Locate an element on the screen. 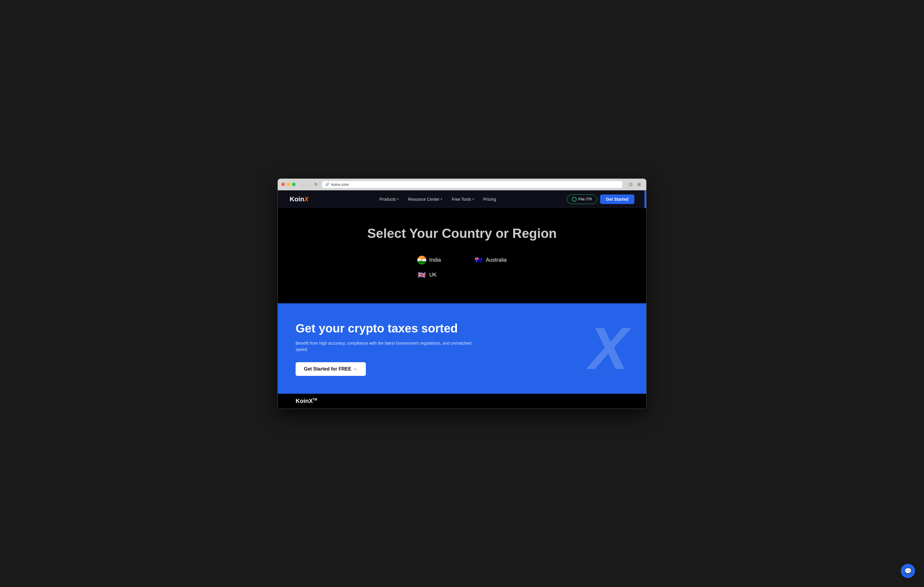 The width and height of the screenshot is (924, 587). cta-content: Get your crypto taxes sorted Benefit fro… is located at coordinates (385, 349).